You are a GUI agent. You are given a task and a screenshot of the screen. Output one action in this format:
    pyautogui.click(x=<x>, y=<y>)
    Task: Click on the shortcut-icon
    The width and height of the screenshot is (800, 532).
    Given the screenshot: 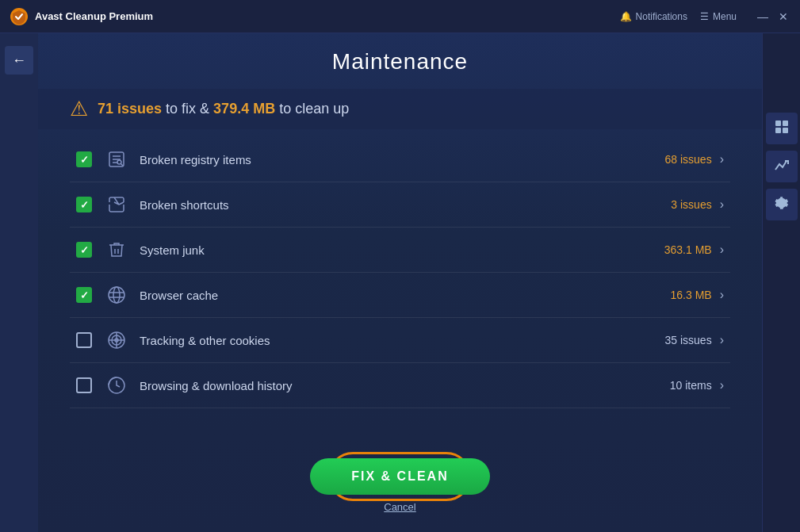 What is the action you would take?
    pyautogui.click(x=117, y=205)
    